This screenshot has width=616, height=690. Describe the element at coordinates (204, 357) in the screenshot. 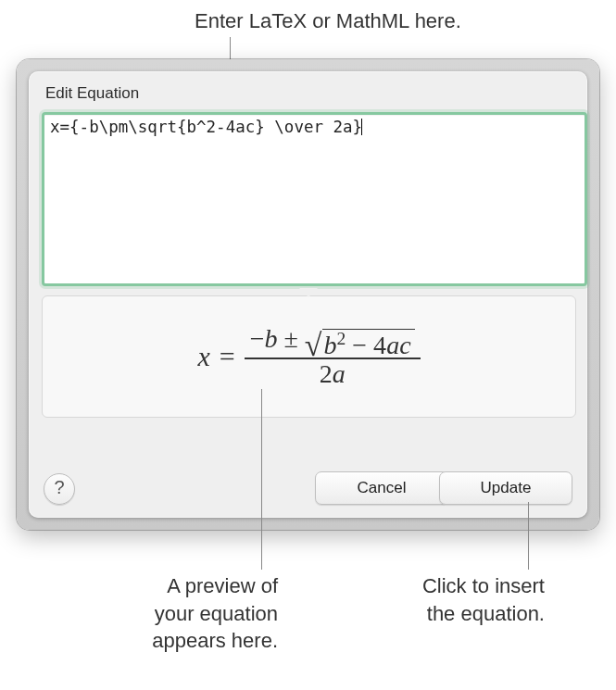

I see `equation-lhs: x` at that location.